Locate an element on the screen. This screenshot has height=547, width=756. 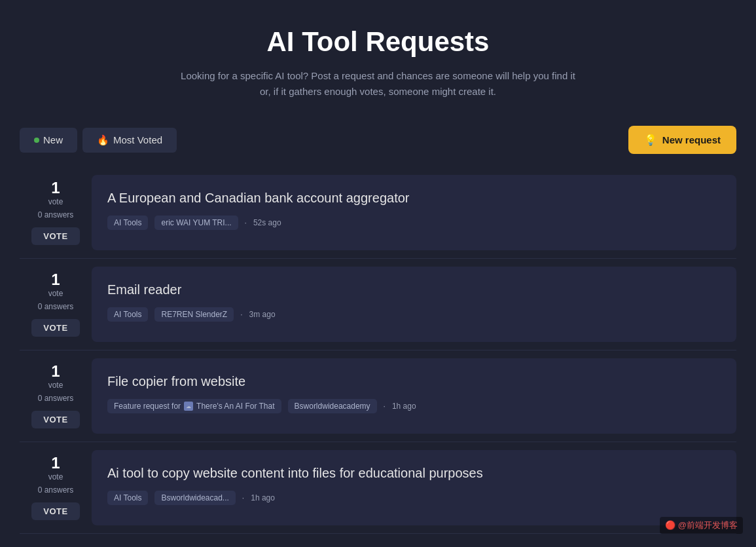
post-meta: AI Tools Bsworldwideacad... · 1h ago is located at coordinates (414, 498).